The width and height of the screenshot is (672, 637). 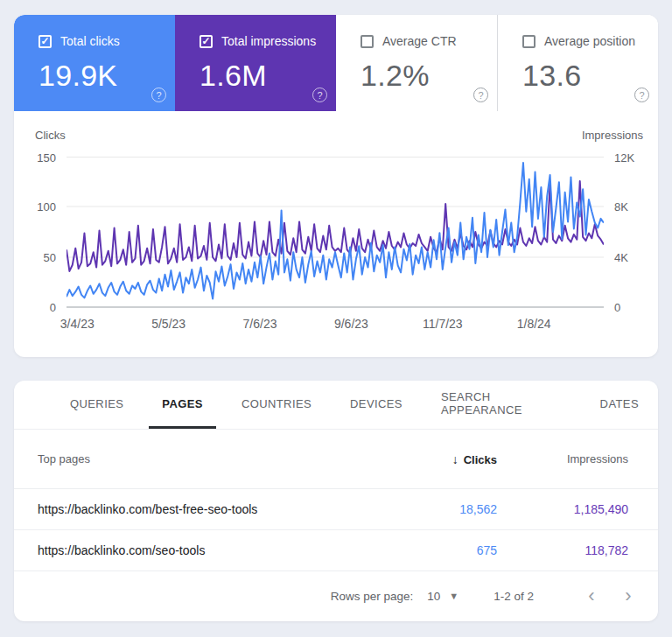 What do you see at coordinates (96, 404) in the screenshot?
I see `tab-queries: QUERIES` at bounding box center [96, 404].